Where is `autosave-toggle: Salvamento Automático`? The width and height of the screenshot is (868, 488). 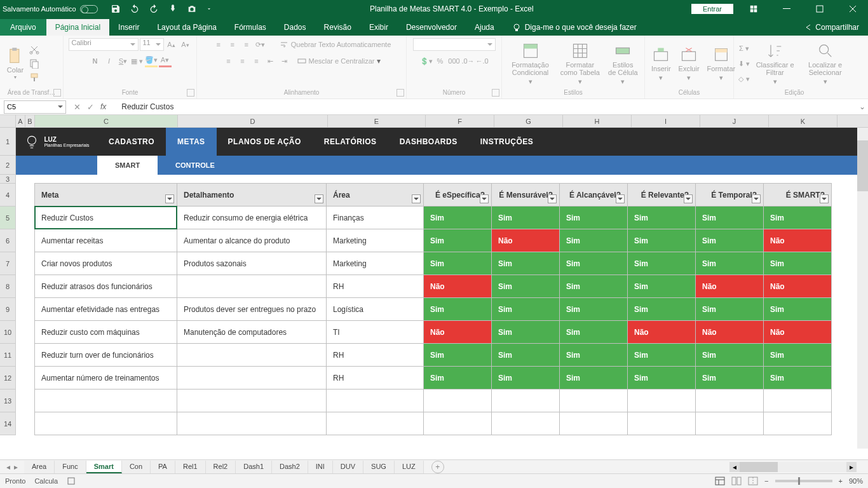
autosave-toggle: Salvamento Automático is located at coordinates (50, 9).